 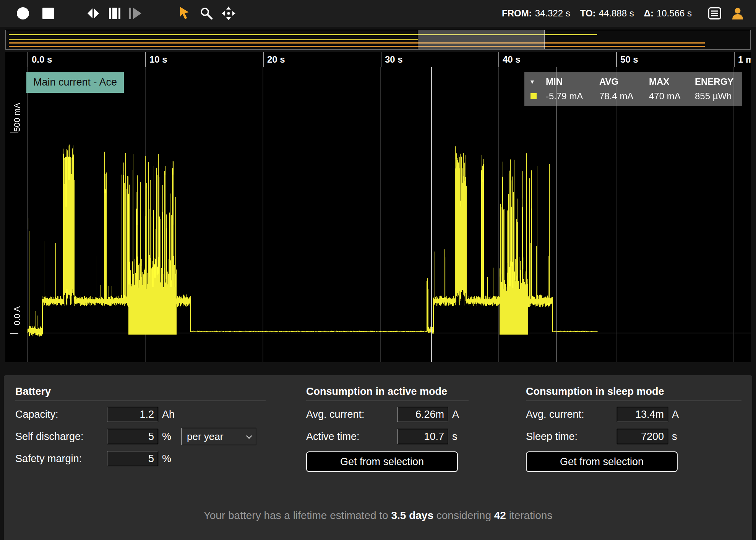 What do you see at coordinates (388, 401) in the screenshot?
I see `active-mode-divider` at bounding box center [388, 401].